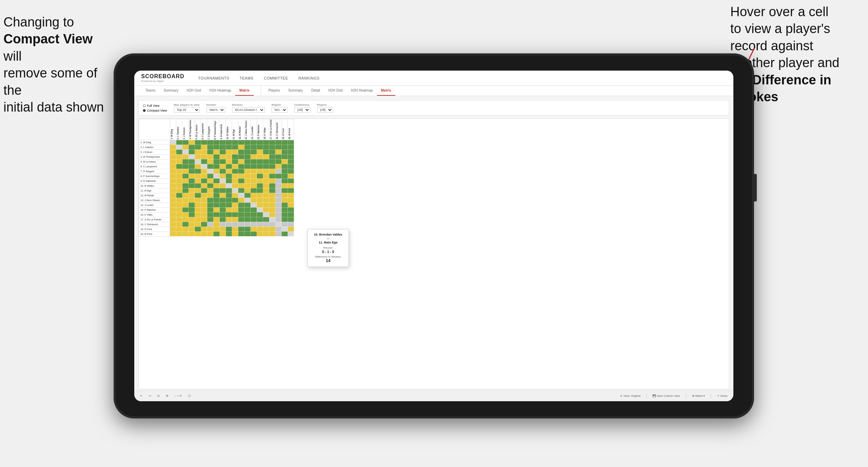  Describe the element at coordinates (189, 396) in the screenshot. I see `info-button: ⓘ` at that location.